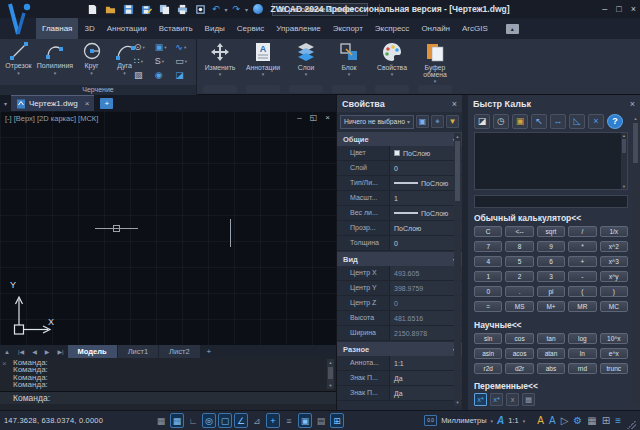 The width and height of the screenshot is (640, 430). Describe the element at coordinates (92, 352) in the screenshot. I see `layout-tab-Модель: Модель` at that location.